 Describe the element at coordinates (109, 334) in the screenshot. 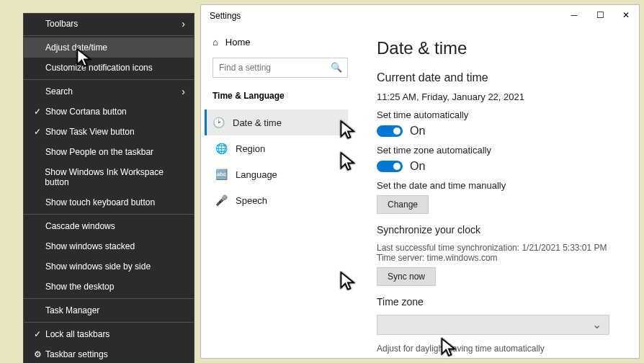

I see `menu-lock-taskbars: ✓Lock all taskbars` at that location.